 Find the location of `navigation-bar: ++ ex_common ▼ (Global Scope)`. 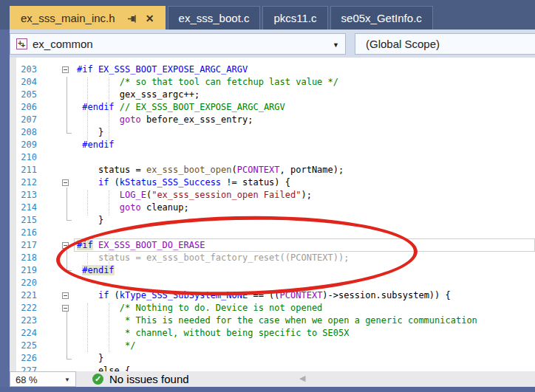

navigation-bar: ++ ex_common ▼ (Global Scope) is located at coordinates (272, 44).